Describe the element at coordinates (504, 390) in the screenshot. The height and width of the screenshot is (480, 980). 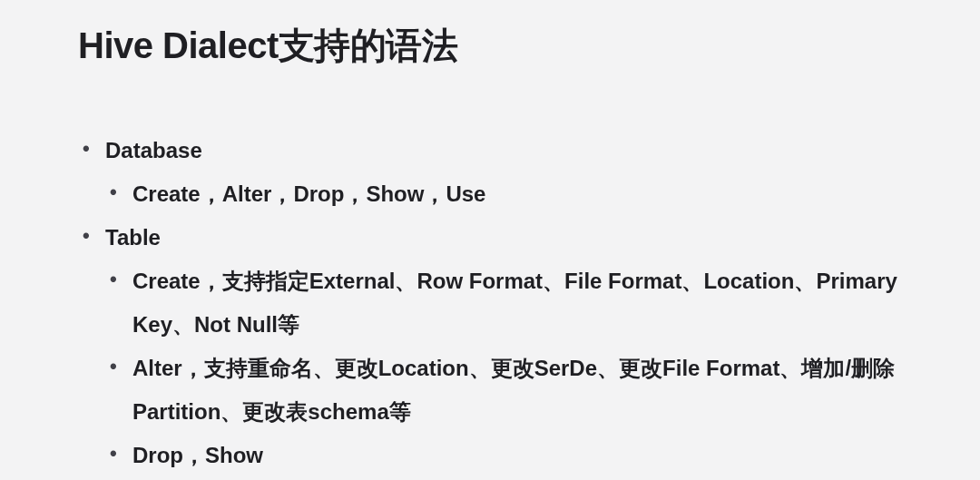
I see `list-item: Alter，支持重命名、更改Location、更改SerDe、更改File Fo…` at that location.